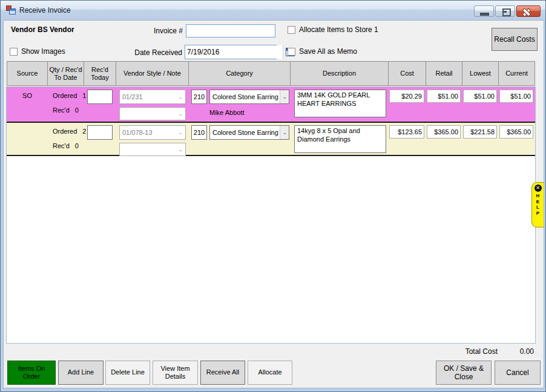  Describe the element at coordinates (407, 132) in the screenshot. I see `cost-value: $123.65` at that location.